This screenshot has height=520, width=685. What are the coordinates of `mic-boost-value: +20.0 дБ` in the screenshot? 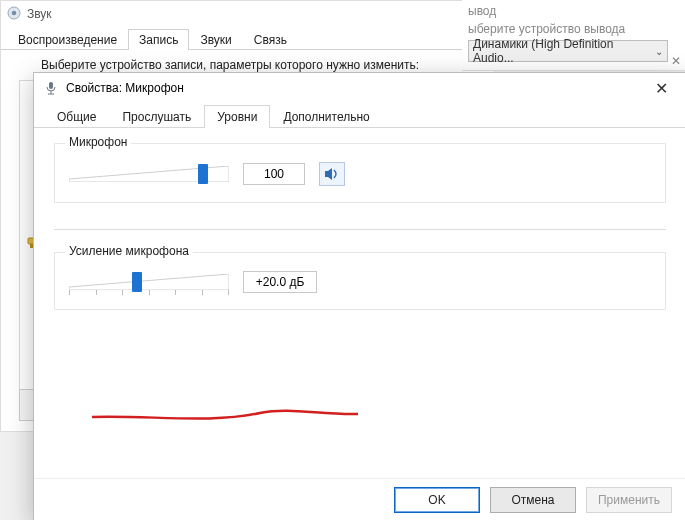 It's located at (280, 282).